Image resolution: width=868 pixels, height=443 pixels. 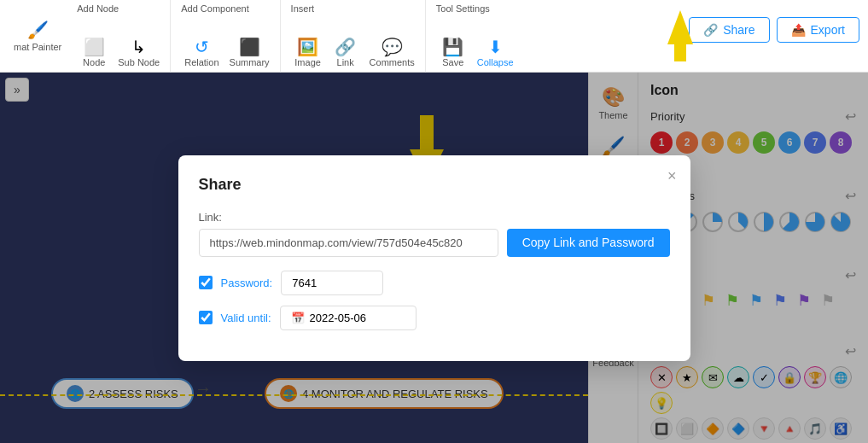 I want to click on format-painter-icon: 🖌️, so click(x=38, y=30).